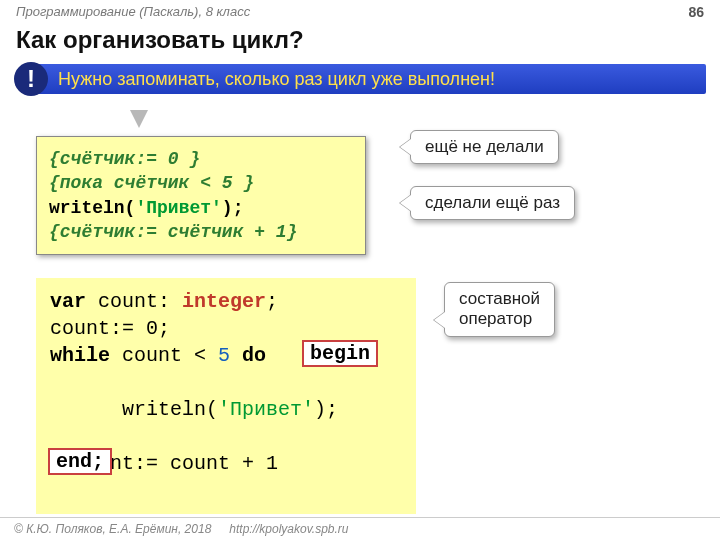  What do you see at coordinates (68, 302) in the screenshot?
I see `kw-var: var` at bounding box center [68, 302].